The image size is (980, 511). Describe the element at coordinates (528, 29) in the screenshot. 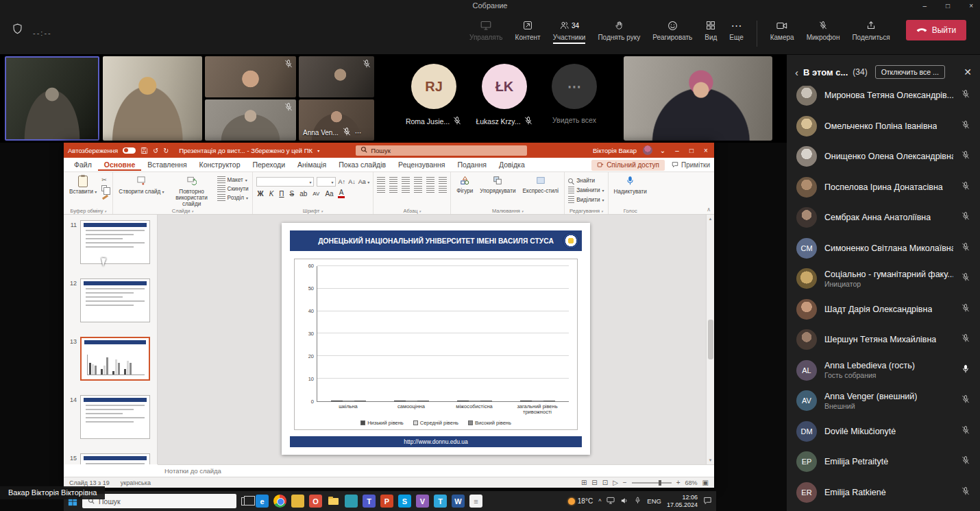

I see `toolbar-content-button: Контент` at that location.